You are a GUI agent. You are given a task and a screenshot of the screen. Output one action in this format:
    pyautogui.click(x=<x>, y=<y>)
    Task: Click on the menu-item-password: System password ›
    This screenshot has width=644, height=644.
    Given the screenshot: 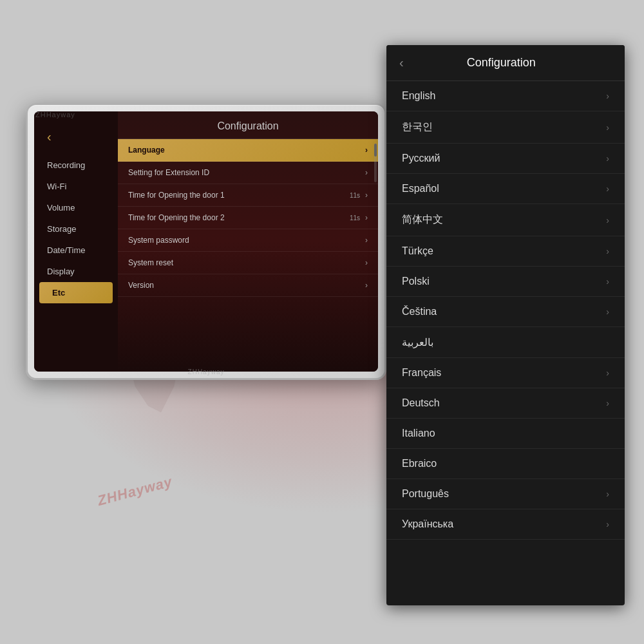 What is the action you would take?
    pyautogui.click(x=248, y=241)
    